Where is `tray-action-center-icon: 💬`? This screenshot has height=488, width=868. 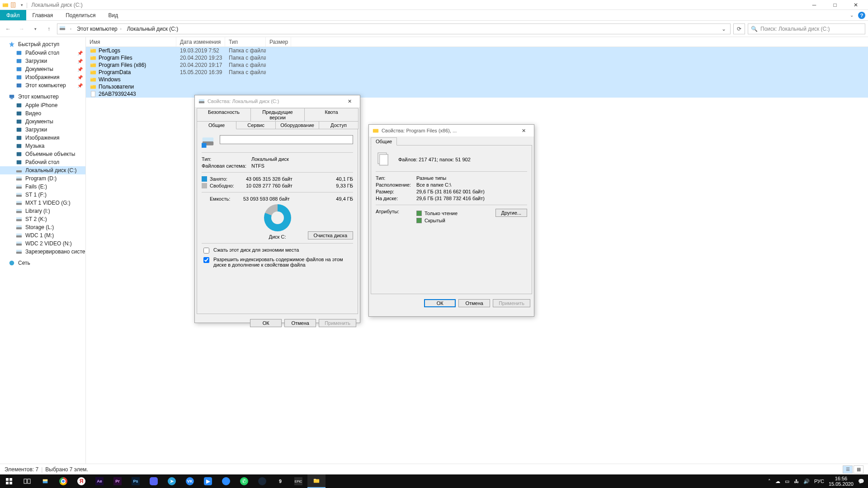
tray-action-center-icon: 💬 is located at coordinates (861, 482).